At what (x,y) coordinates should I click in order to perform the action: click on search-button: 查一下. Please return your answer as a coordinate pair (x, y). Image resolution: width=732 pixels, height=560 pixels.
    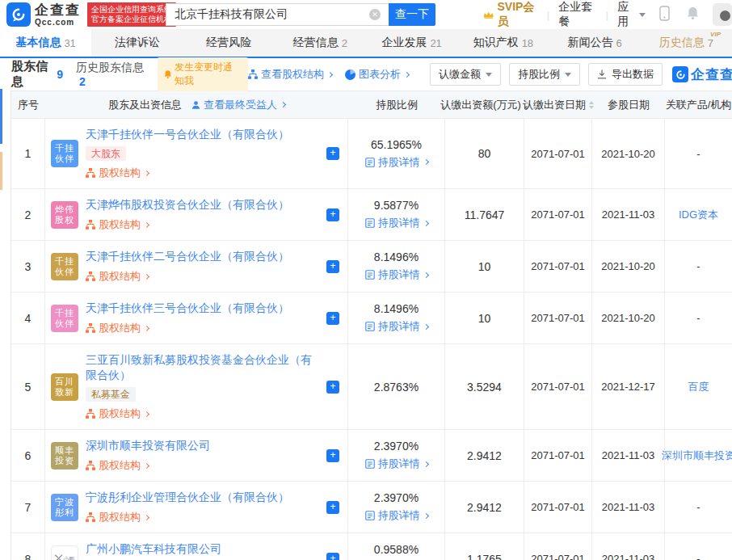
    Looking at the image, I should click on (412, 15).